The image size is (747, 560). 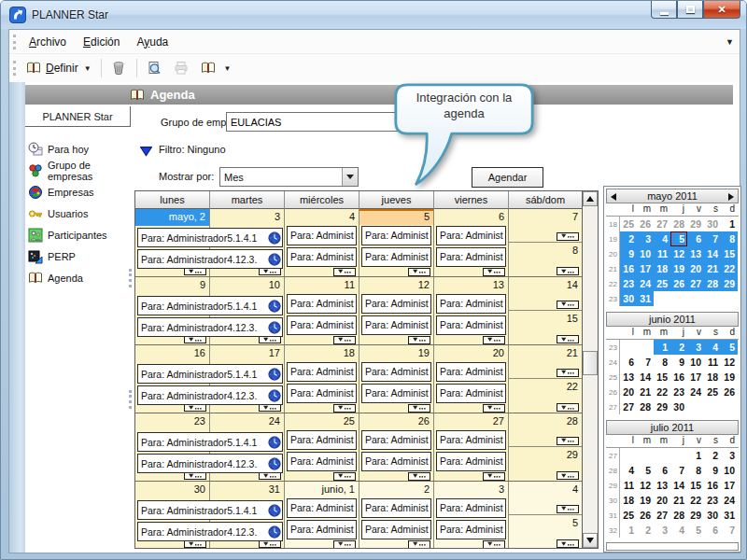 What do you see at coordinates (662, 254) in the screenshot?
I see `minical-day: 11` at bounding box center [662, 254].